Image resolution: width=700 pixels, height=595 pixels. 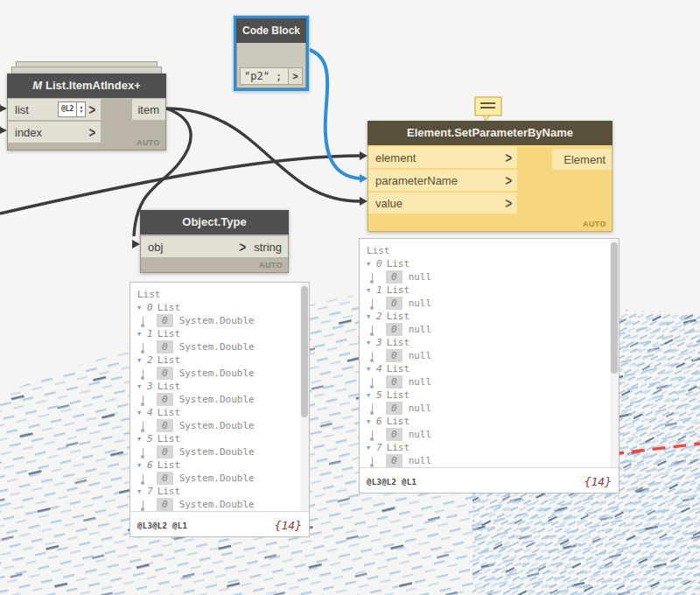 What do you see at coordinates (220, 410) in the screenshot?
I see `data-preview-object-type: List▼0List0System.Double▼1List0System.Do…` at bounding box center [220, 410].